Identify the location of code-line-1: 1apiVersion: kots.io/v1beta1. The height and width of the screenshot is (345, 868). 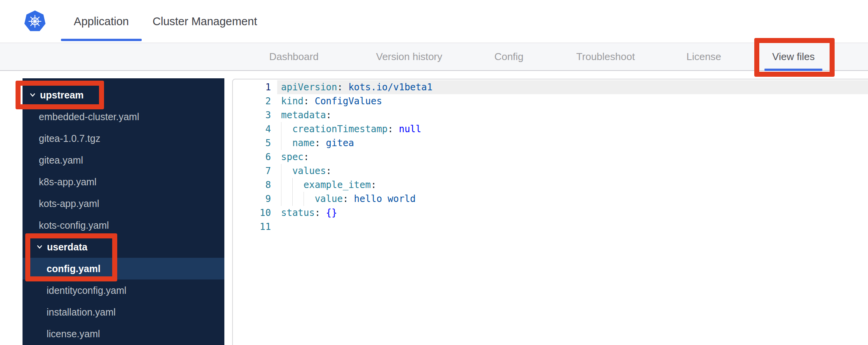
(550, 87).